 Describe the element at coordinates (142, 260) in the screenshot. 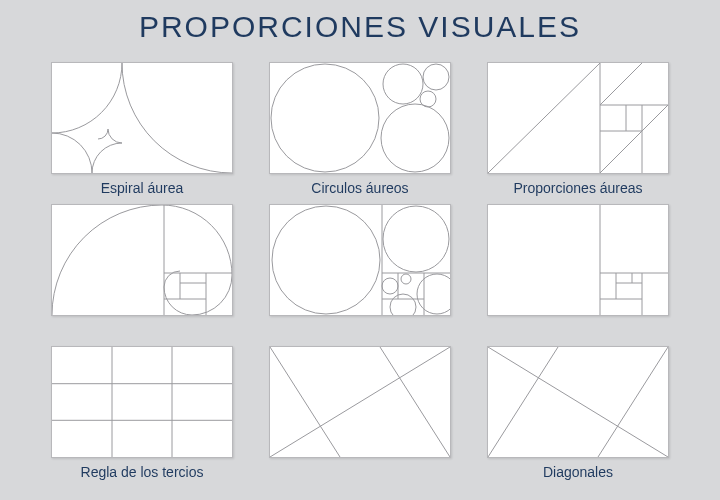

I see `golden-spiral-grid-icon` at that location.